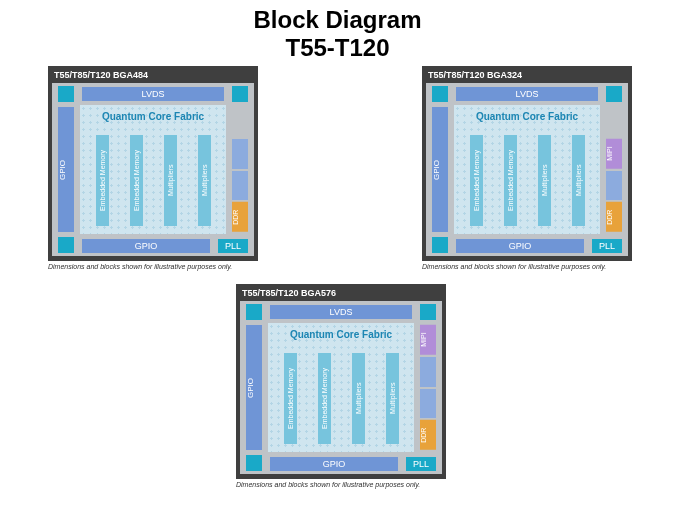 This screenshot has height=506, width=675. Describe the element at coordinates (154, 75) in the screenshot. I see `card-title: T55/T85/T120 BGA484` at that location.